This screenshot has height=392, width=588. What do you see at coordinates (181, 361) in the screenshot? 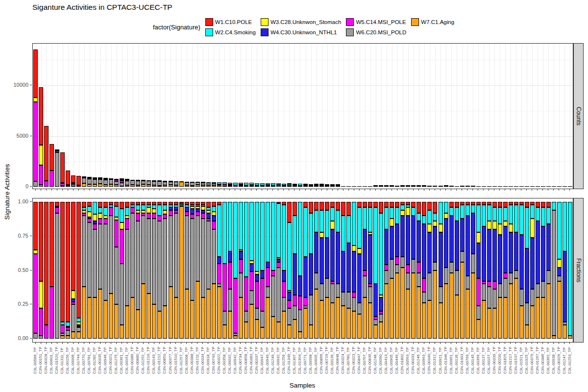
I see `x-tick-label-text: C3L-01257_TP` at bounding box center [181, 361].